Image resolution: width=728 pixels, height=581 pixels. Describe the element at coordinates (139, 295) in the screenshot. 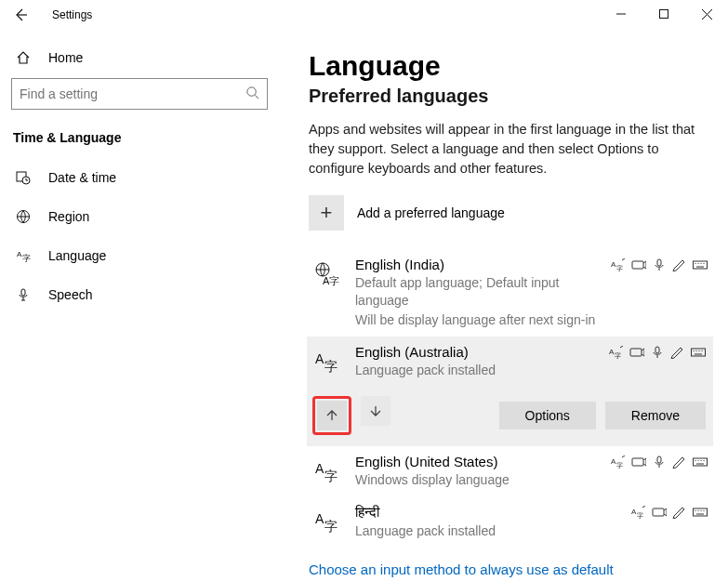

I see `nav-speech: Speech` at that location.